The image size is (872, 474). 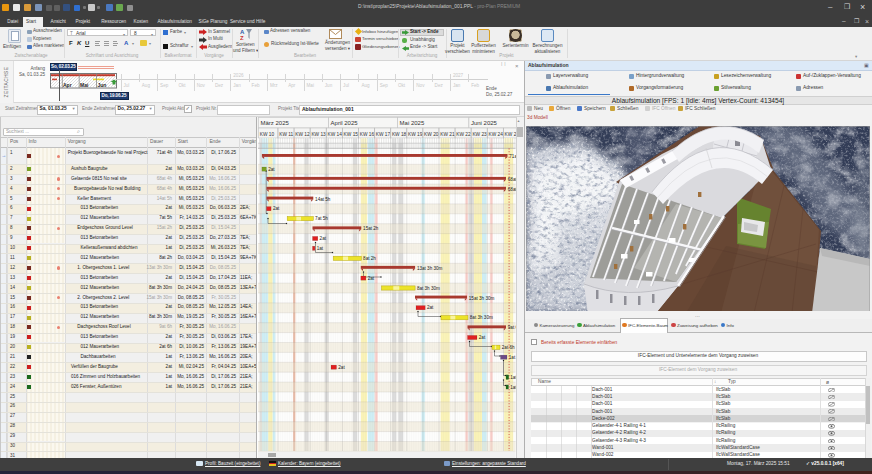 I want to click on svg-text: 15at 3h 30m, so click(x=481, y=298).